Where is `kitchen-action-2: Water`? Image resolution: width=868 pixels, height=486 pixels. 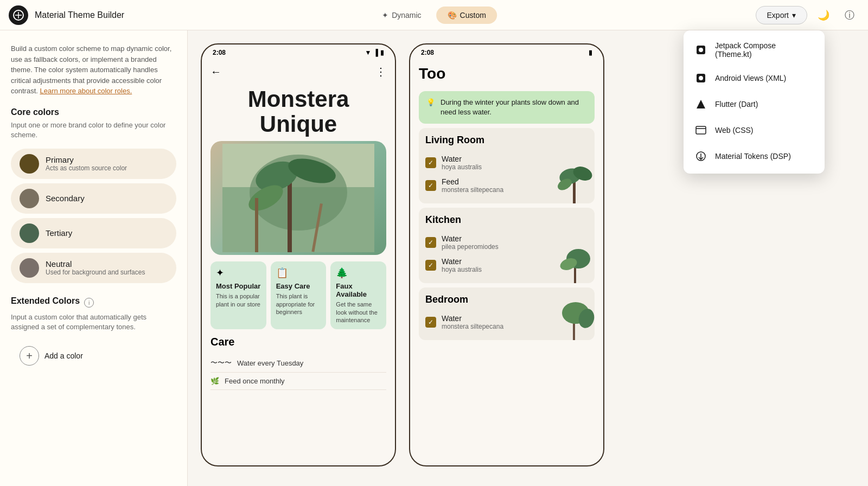 kitchen-action-2: Water is located at coordinates (462, 261).